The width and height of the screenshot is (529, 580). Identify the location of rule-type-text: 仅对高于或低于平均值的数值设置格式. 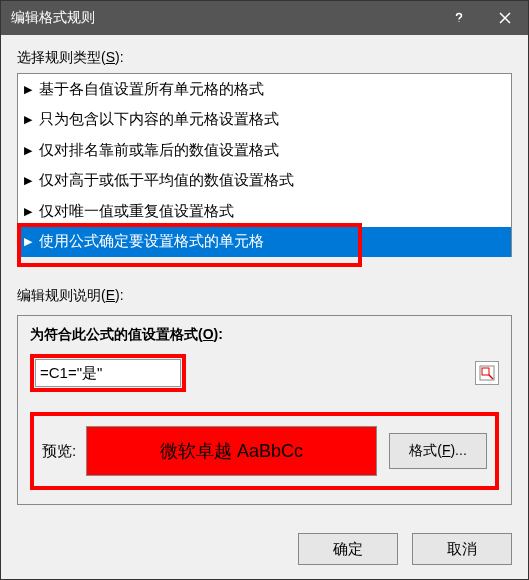
(166, 180).